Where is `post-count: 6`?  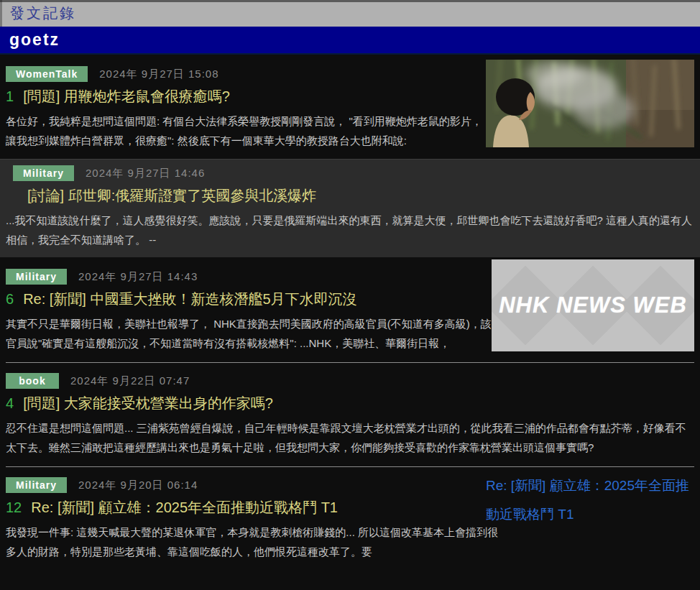 post-count: 6 is located at coordinates (10, 299).